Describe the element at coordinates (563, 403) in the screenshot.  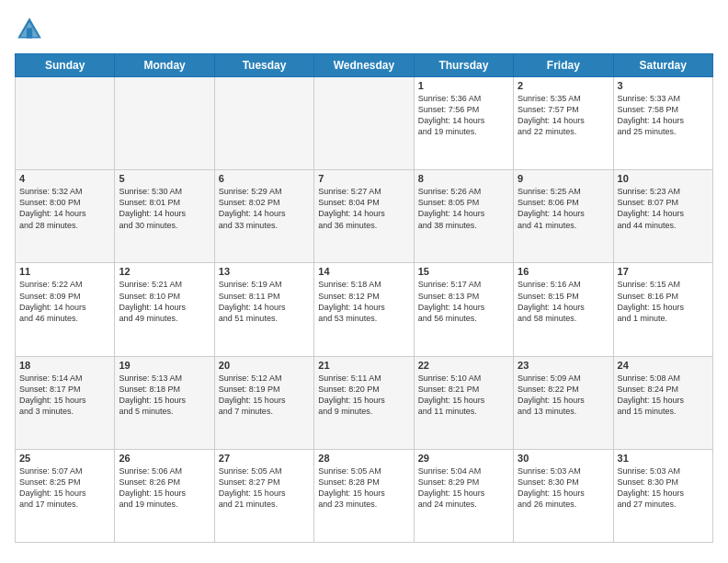
I see `calendar-day-cell: 23Sunrise: 5:09 AMSunset: 8:22 PMDayligh…` at that location.